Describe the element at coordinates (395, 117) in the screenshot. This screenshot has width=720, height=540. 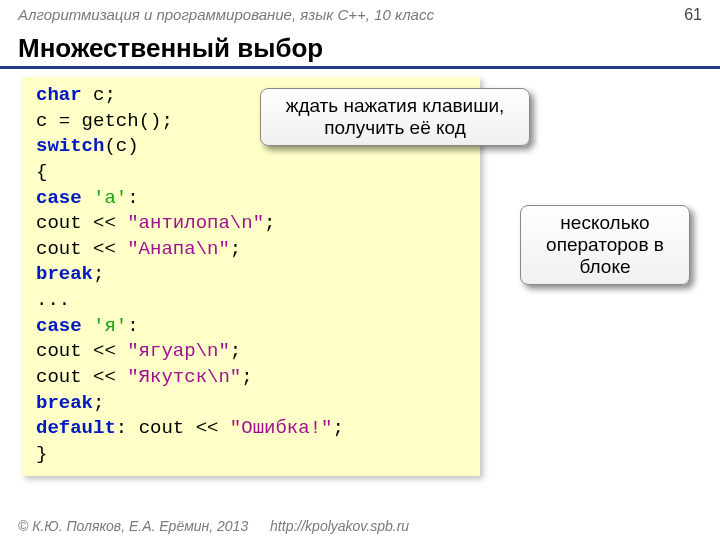
I see `callout-wait-key: ждать нажатия клавиши, получить её код` at that location.